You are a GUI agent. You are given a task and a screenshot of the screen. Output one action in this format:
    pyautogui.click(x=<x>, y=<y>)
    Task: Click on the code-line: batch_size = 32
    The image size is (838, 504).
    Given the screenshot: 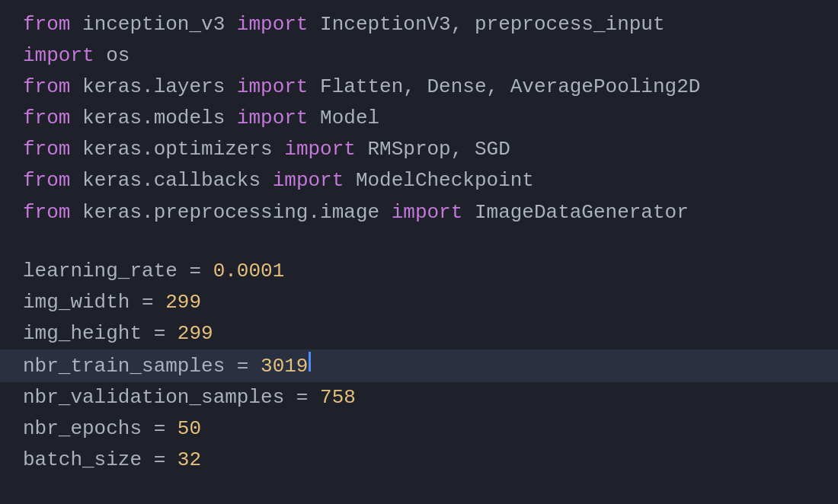 What is the action you would take?
    pyautogui.click(x=419, y=460)
    